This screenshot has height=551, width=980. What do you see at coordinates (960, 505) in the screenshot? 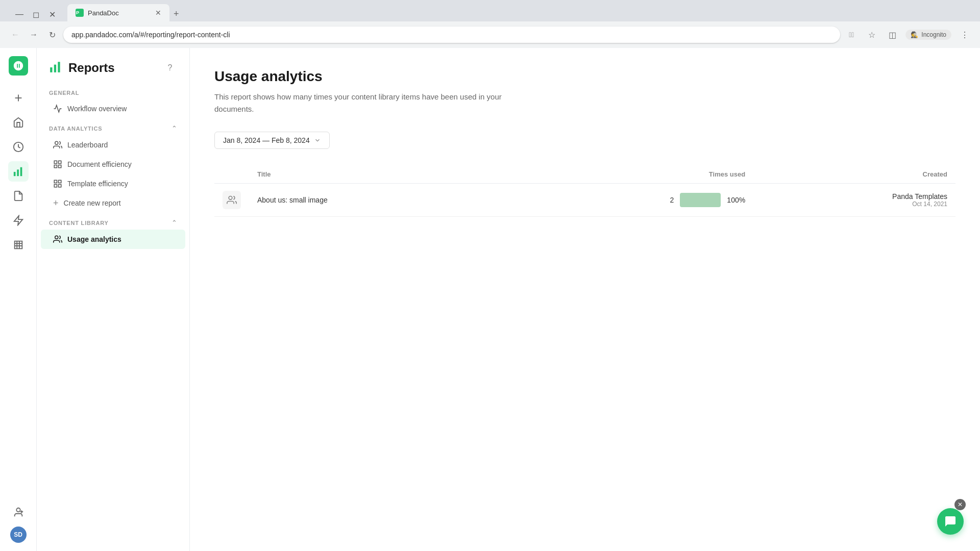
I see `chat-close-button: ✕` at bounding box center [960, 505].